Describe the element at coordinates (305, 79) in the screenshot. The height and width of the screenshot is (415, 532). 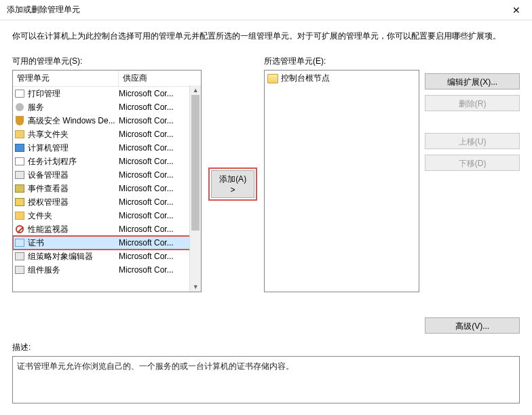
I see `tree-root-label: 控制台根节点` at that location.